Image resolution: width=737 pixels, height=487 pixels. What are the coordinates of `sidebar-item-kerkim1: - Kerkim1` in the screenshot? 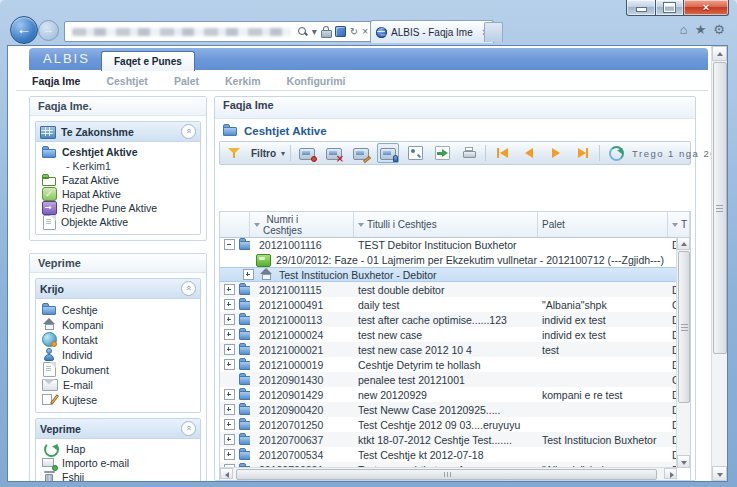 It's located at (119, 166).